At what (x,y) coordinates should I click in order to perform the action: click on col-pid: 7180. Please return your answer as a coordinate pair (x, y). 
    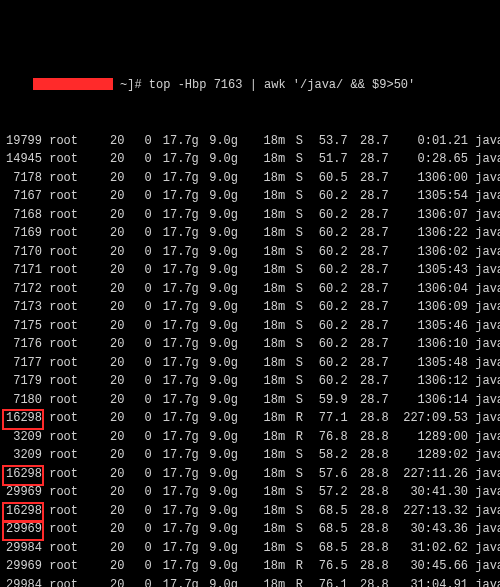
    Looking at the image, I should click on (23, 400).